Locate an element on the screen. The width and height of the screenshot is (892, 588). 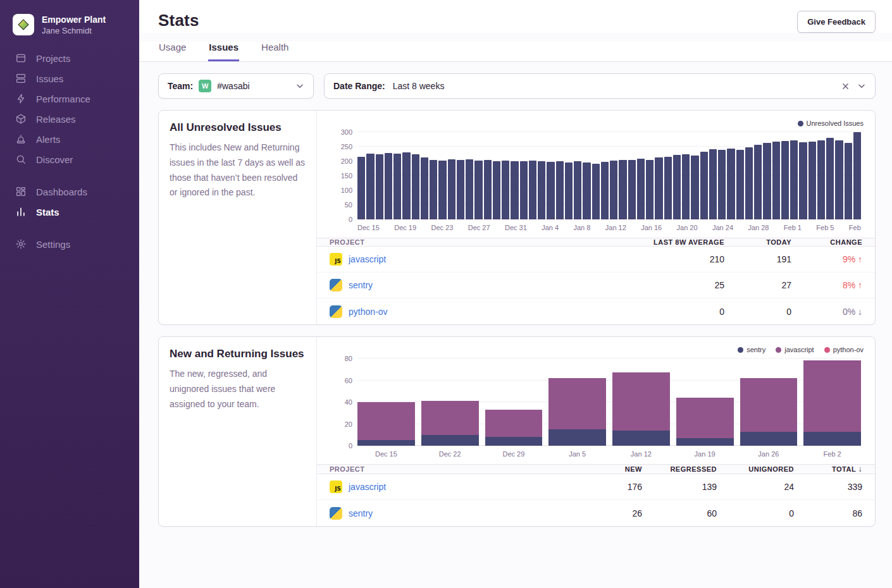
org-name: Empower Plant is located at coordinates (73, 20).